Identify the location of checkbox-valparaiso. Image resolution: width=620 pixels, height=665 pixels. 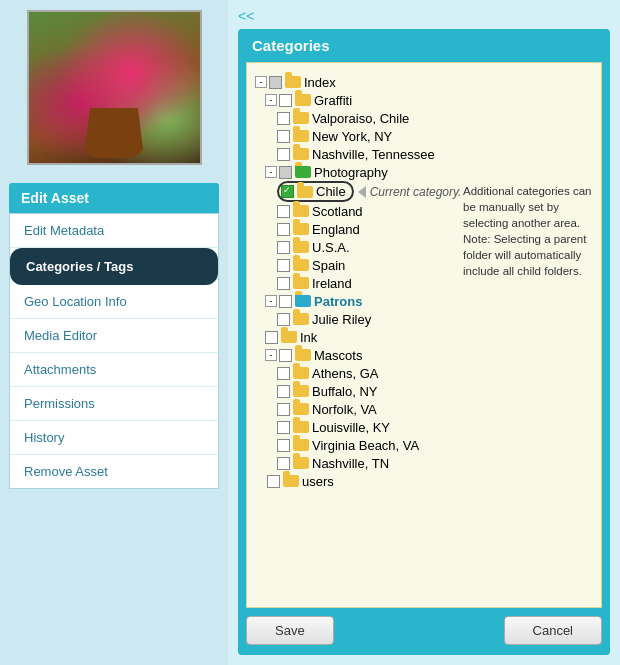
(284, 118).